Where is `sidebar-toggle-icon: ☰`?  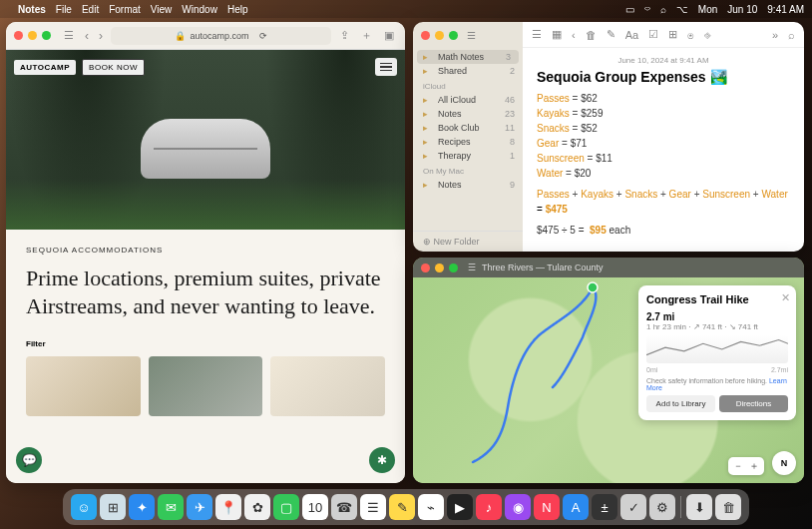
sidebar-toggle-icon: ☰ is located at coordinates (69, 36).